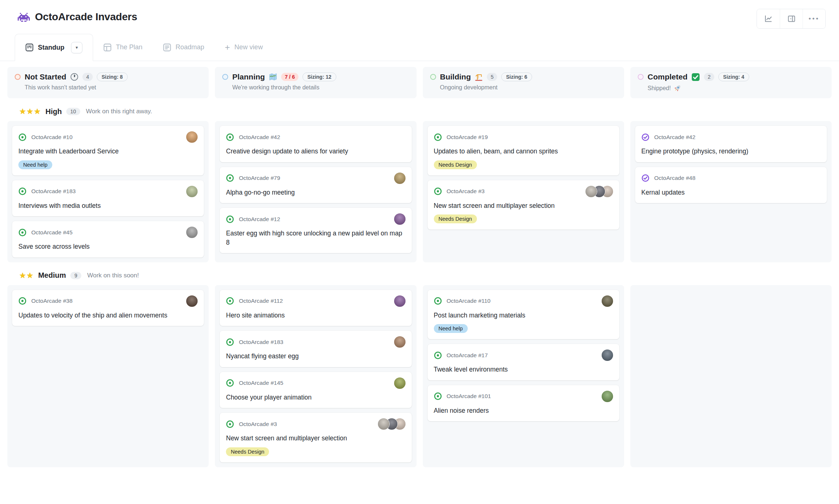  What do you see at coordinates (29, 47) in the screenshot?
I see `project-board-icon` at bounding box center [29, 47].